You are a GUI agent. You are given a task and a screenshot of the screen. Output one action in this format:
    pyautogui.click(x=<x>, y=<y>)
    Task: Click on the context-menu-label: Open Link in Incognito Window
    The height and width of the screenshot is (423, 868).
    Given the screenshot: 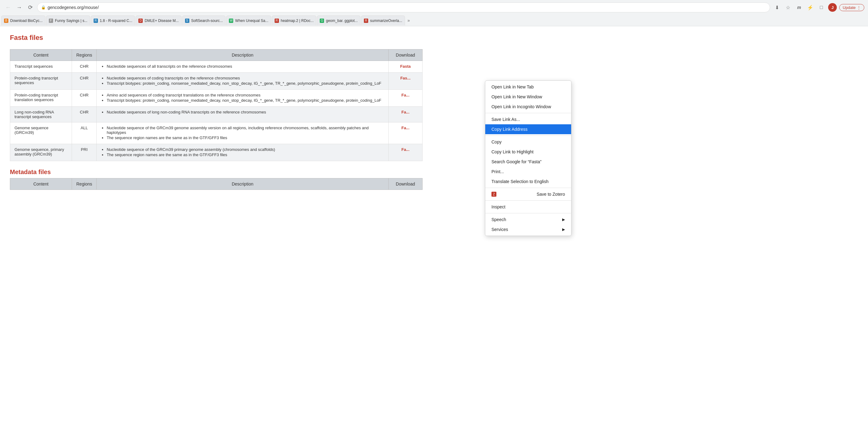 What is the action you would take?
    pyautogui.click(x=521, y=107)
    